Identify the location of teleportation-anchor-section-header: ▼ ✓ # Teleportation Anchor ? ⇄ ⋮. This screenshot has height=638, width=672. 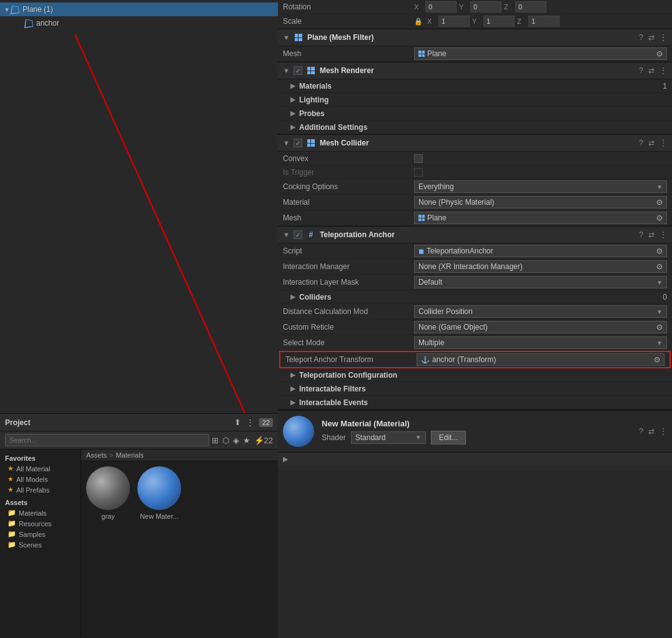
(475, 235).